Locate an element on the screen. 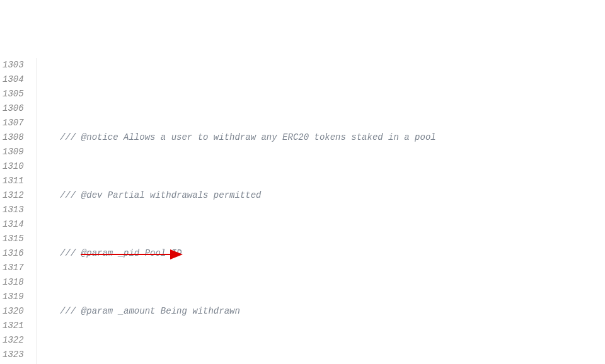 Image resolution: width=605 pixels, height=364 pixels. code-line: /// @notice Allows a user to withdraw an… is located at coordinates (322, 137).